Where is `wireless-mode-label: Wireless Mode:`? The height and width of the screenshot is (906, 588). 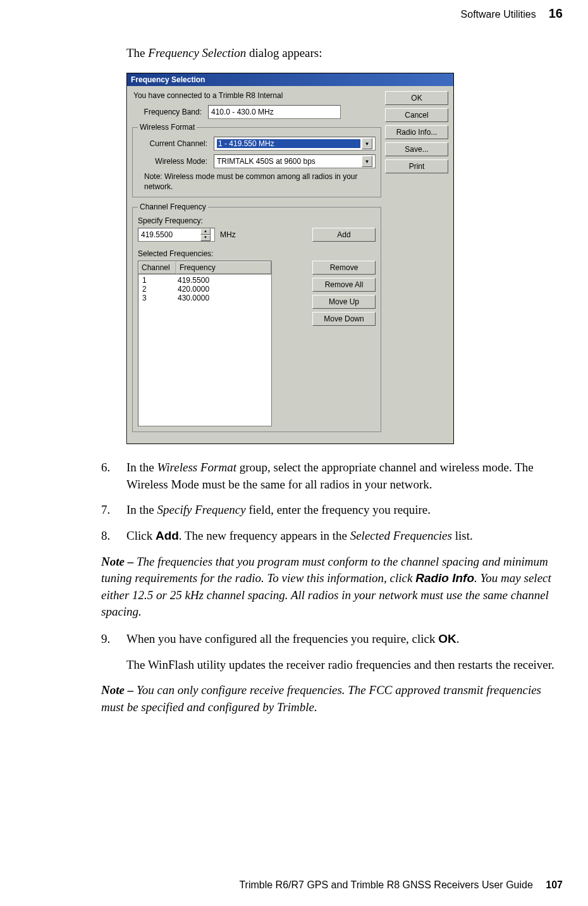
wireless-mode-label: Wireless Mode: is located at coordinates (175, 161).